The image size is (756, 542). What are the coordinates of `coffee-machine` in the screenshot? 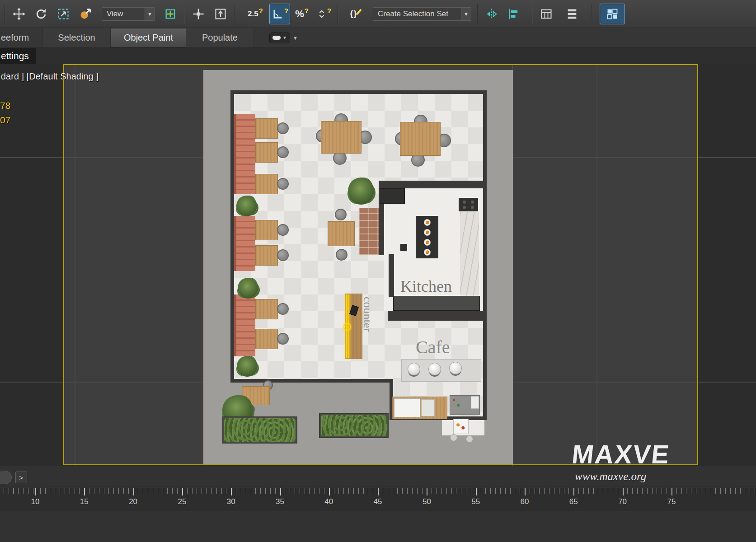 It's located at (475, 402).